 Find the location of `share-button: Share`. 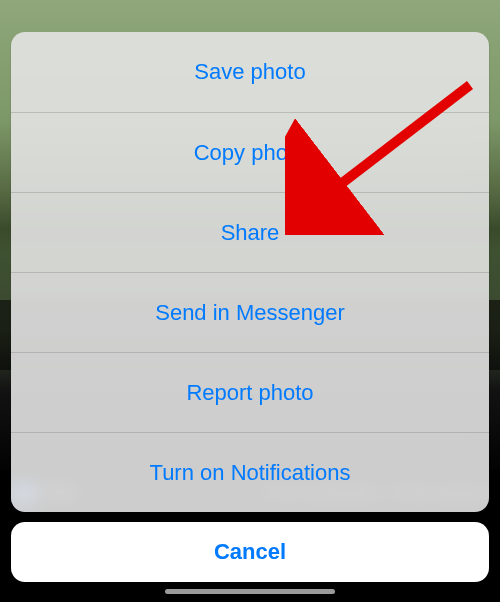

share-button: Share is located at coordinates (250, 232).